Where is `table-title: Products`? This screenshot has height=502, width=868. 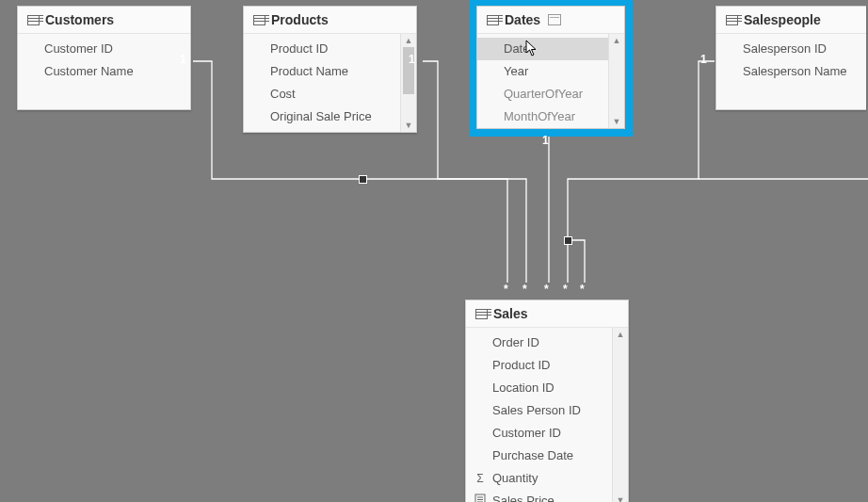 table-title: Products is located at coordinates (299, 20).